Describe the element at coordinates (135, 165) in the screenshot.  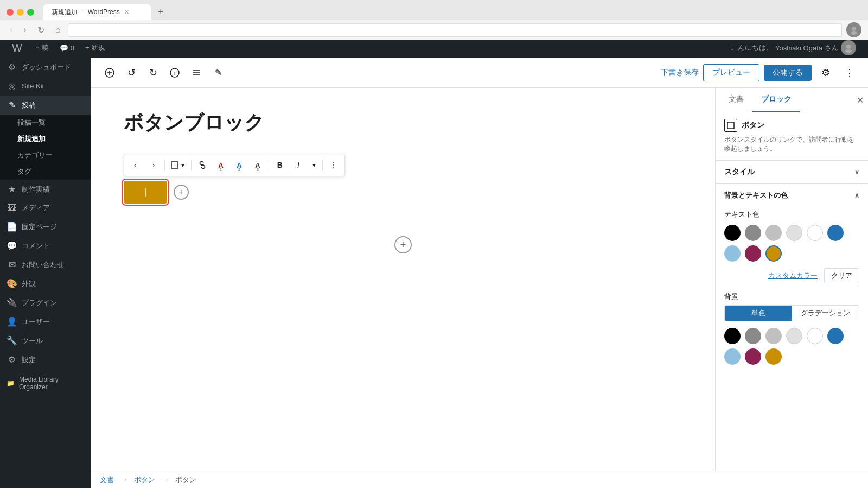
I see `prev-block-button: ‹` at that location.